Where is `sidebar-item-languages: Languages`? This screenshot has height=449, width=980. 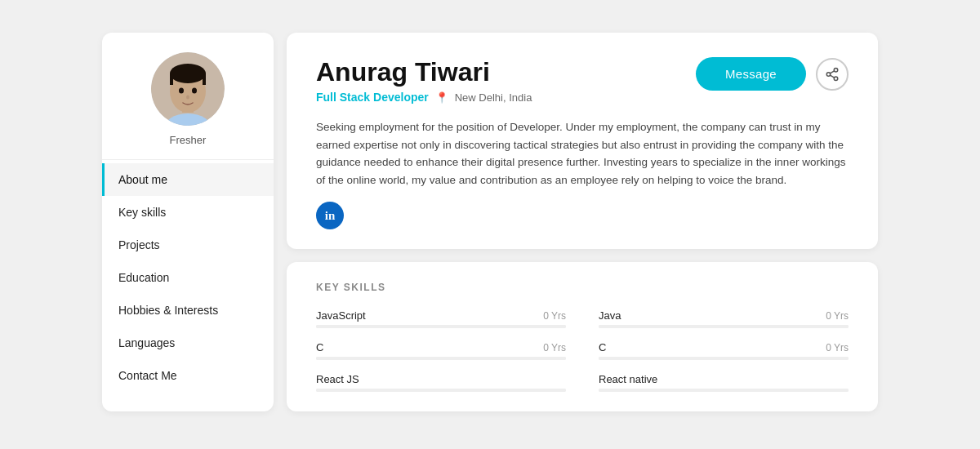 sidebar-item-languages: Languages is located at coordinates (188, 343).